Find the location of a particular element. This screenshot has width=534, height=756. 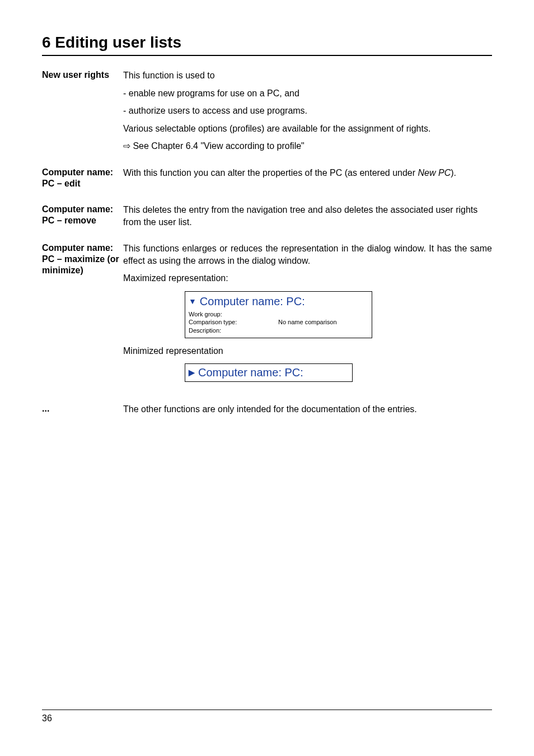

figure-header: ▼ Computer name: PC: is located at coordinates (278, 301).